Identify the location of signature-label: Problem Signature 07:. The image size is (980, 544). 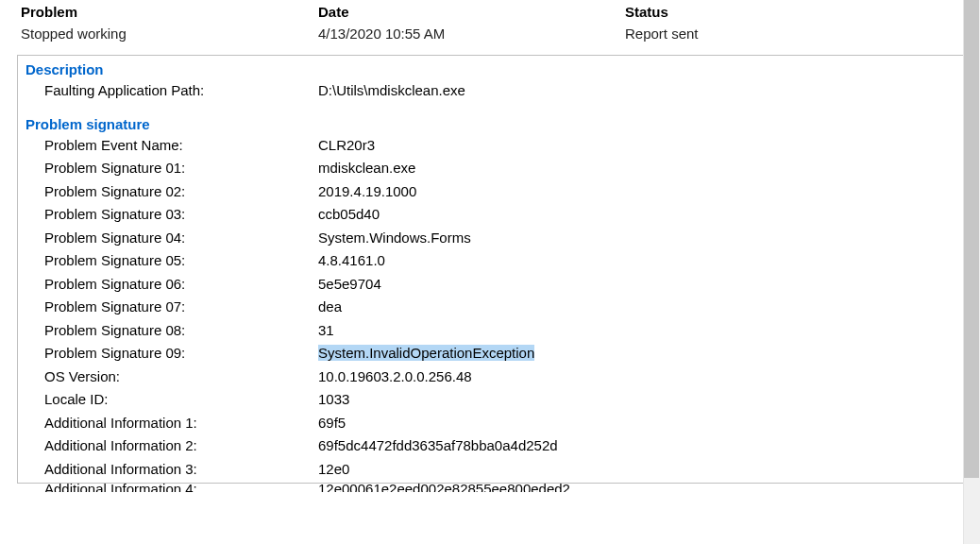
(181, 308).